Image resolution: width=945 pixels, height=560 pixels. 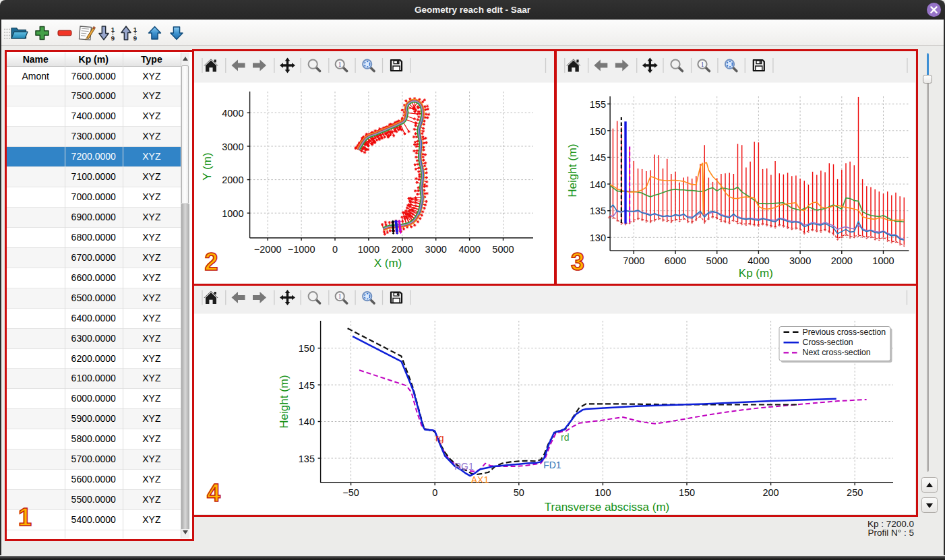 What do you see at coordinates (597, 104) in the screenshot?
I see `svg-text: 155` at bounding box center [597, 104].